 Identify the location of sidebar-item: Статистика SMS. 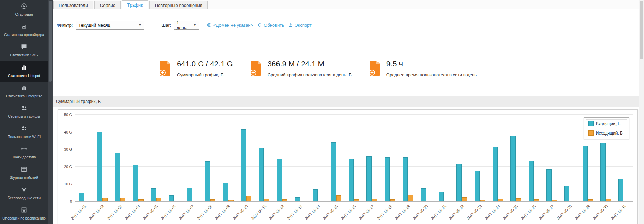
(24, 51).